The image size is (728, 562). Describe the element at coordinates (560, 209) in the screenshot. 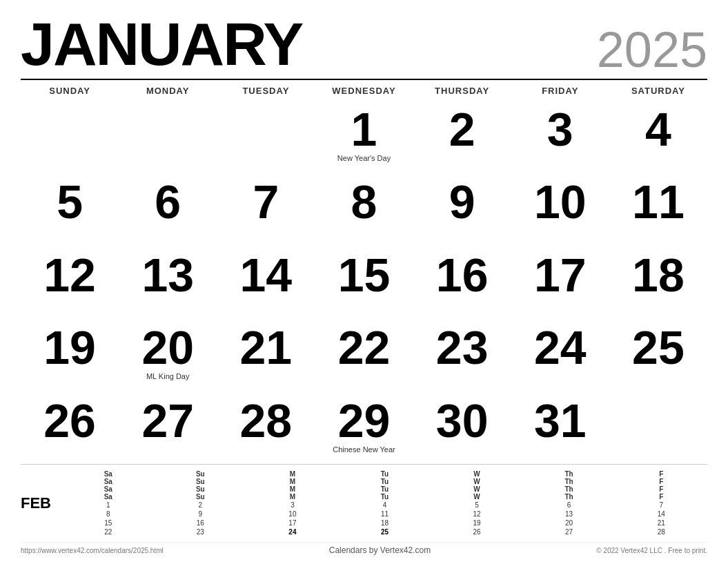

I see `calendar-cell: 10` at that location.